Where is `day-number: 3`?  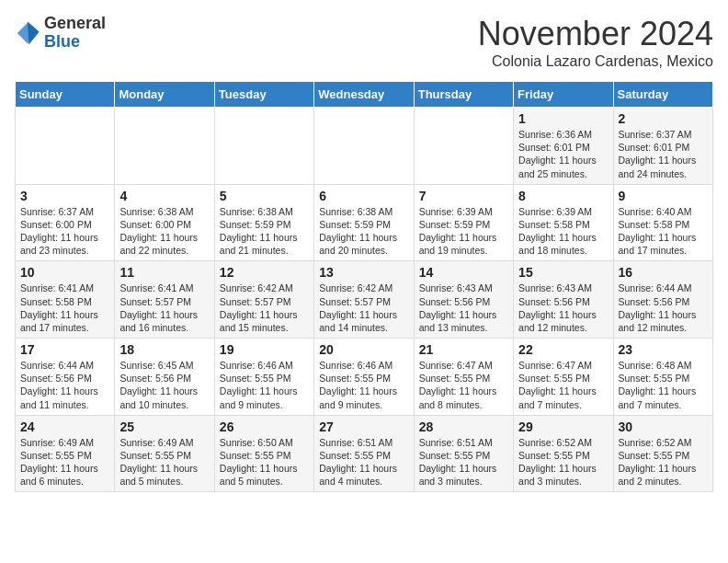
day-number: 3 is located at coordinates (64, 196).